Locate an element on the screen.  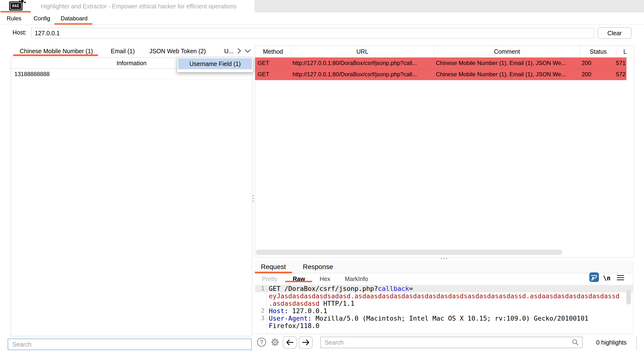
request-raw-content: 1GET /DoraBox/csrf/jsonp.php?callback=ey… is located at coordinates (444, 309).